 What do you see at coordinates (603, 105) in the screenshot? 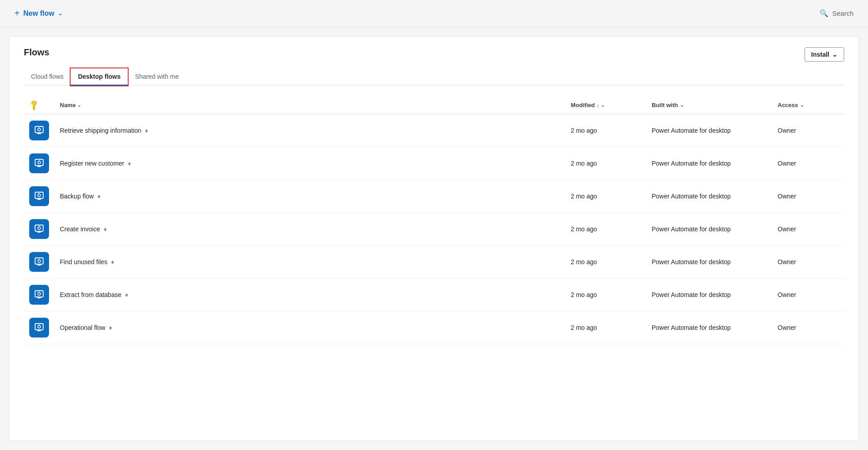
I see `modified-chevron-icon: ⌄` at bounding box center [603, 105].